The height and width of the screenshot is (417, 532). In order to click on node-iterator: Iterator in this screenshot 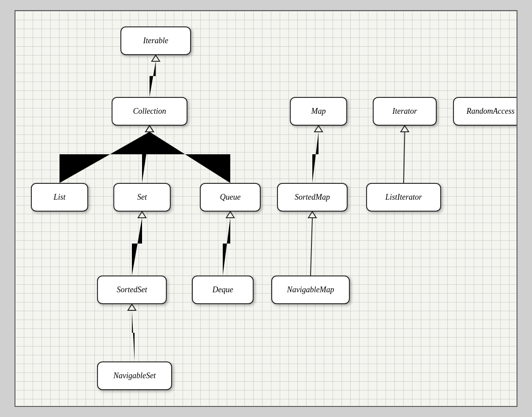, I will do `click(405, 111)`.